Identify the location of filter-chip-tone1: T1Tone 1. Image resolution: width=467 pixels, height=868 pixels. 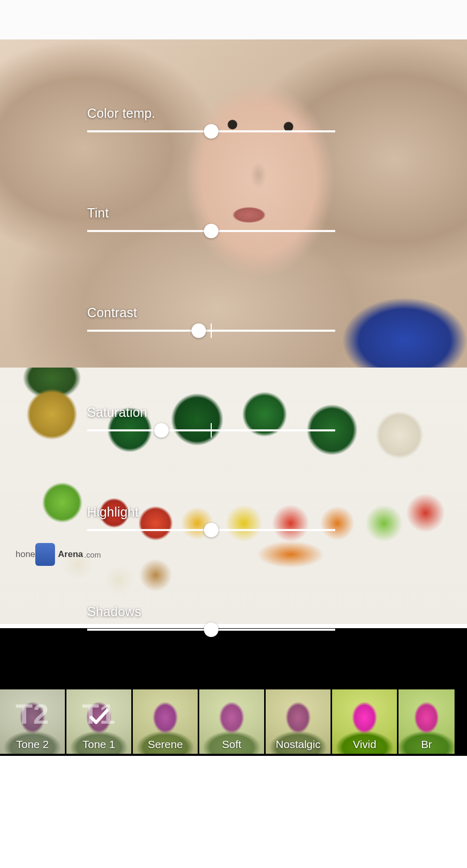
(99, 722).